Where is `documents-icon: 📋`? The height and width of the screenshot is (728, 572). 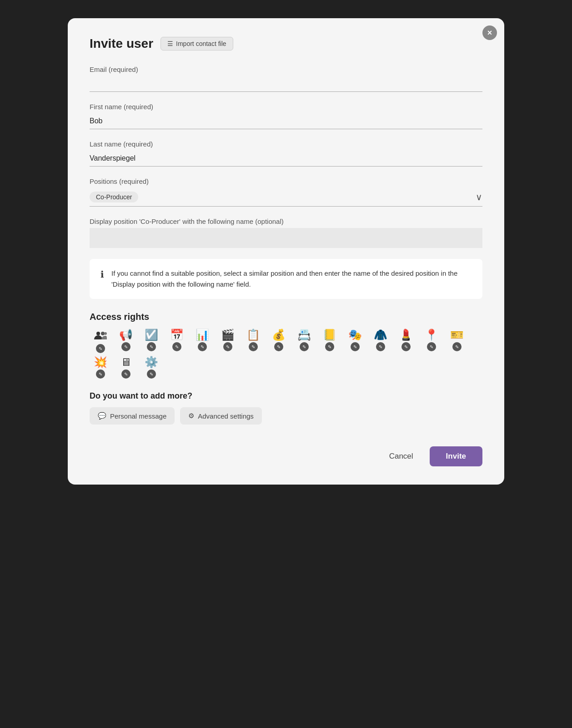
documents-icon: 📋 is located at coordinates (253, 335).